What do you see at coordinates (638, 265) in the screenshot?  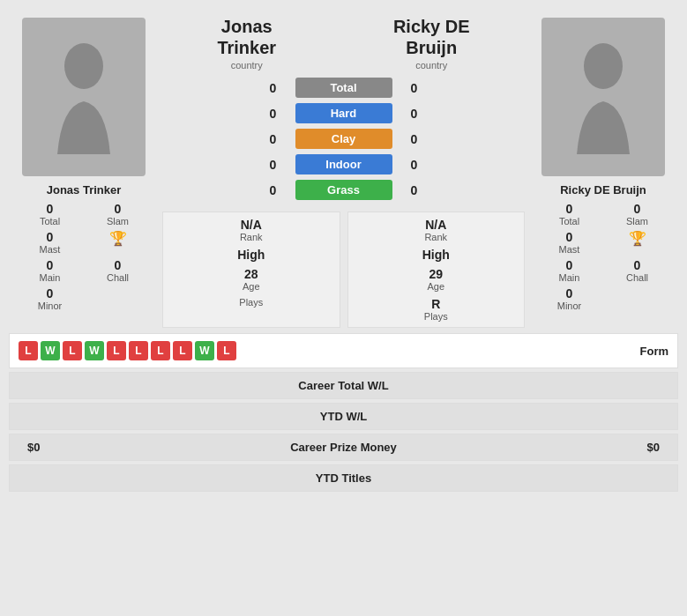 I see `right-chall-val: 0` at bounding box center [638, 265].